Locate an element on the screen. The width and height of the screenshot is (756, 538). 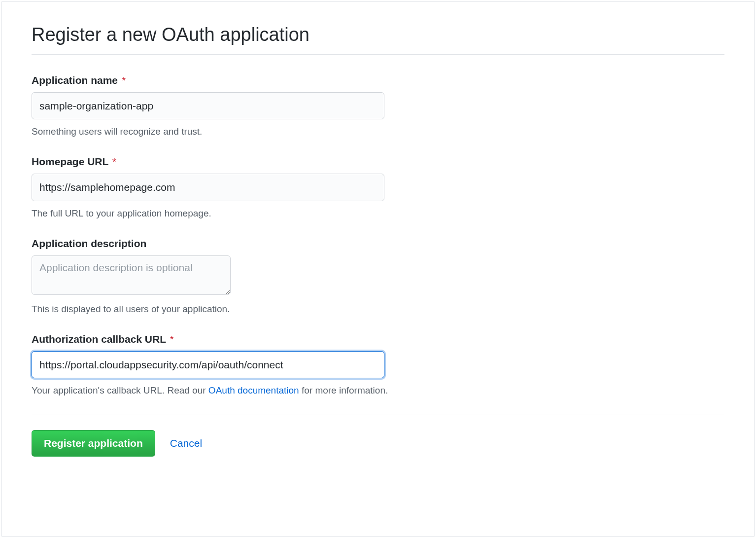
textarea-application-description is located at coordinates (131, 275).